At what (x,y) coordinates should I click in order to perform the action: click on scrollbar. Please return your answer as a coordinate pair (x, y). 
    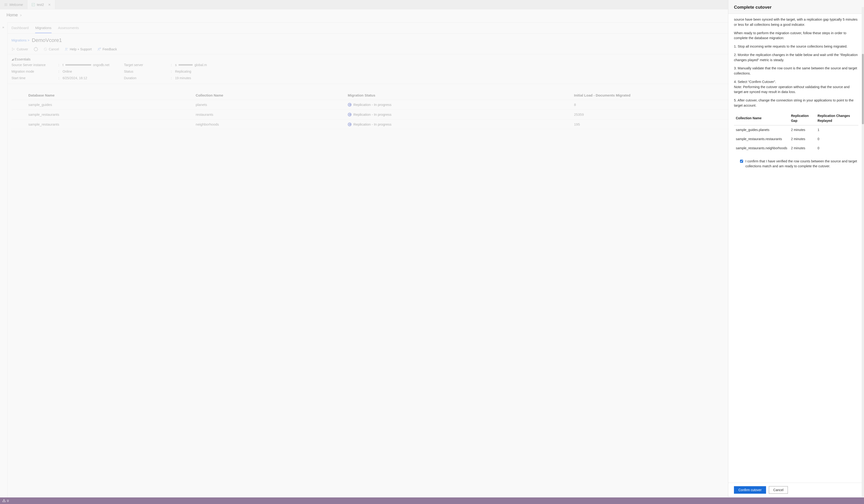
    Looking at the image, I should click on (863, 252).